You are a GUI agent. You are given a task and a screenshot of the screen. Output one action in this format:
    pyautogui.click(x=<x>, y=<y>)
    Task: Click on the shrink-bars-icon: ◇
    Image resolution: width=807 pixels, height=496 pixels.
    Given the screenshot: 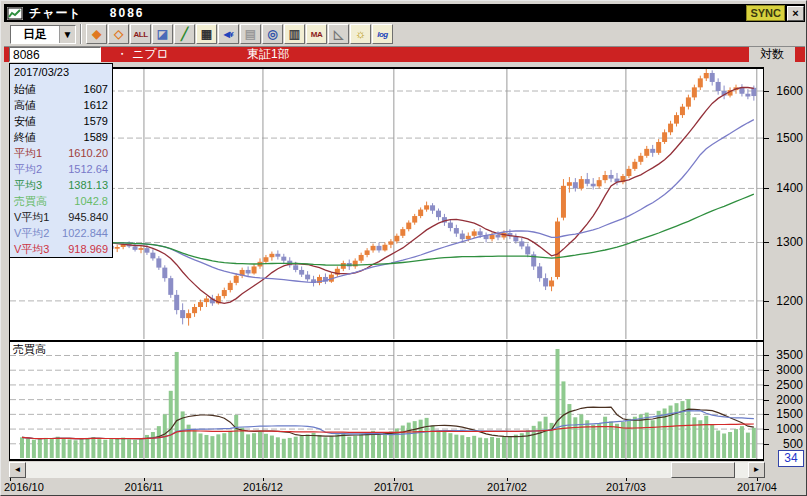 What is the action you would take?
    pyautogui.click(x=118, y=34)
    